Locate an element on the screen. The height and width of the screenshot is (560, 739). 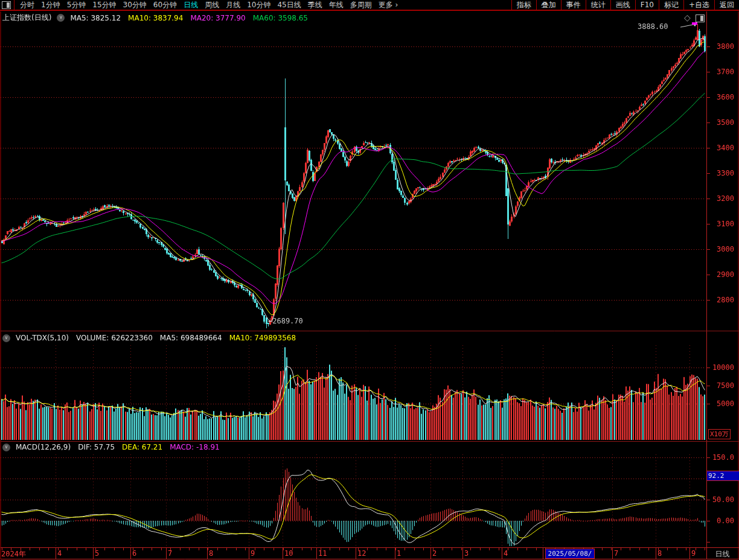
period-tab-13: 多周期 is located at coordinates (361, 5).